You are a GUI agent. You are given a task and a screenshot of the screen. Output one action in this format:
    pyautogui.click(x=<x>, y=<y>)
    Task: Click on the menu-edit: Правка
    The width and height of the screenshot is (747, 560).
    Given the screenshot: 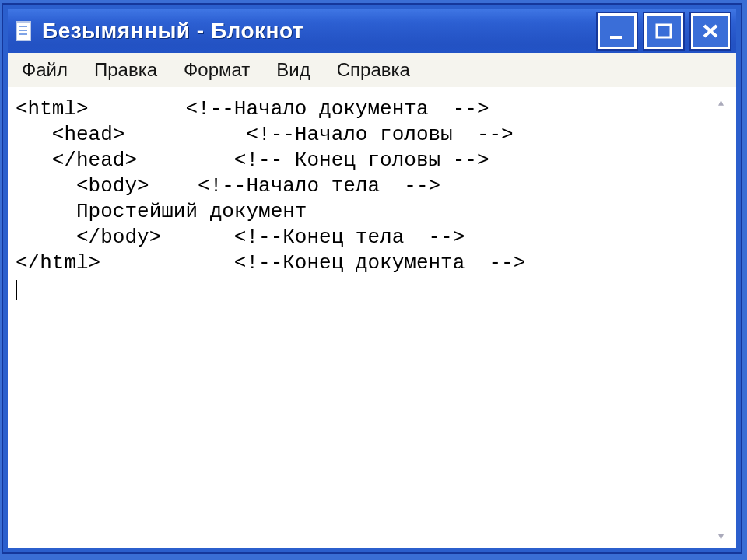 What is the action you would take?
    pyautogui.click(x=126, y=70)
    